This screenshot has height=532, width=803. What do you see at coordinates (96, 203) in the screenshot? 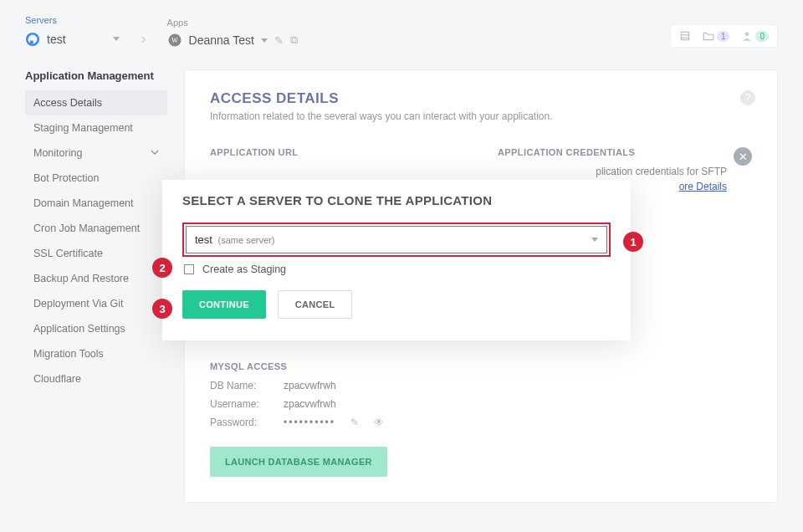
I see `sidebar-item-domain: Domain Management` at bounding box center [96, 203].